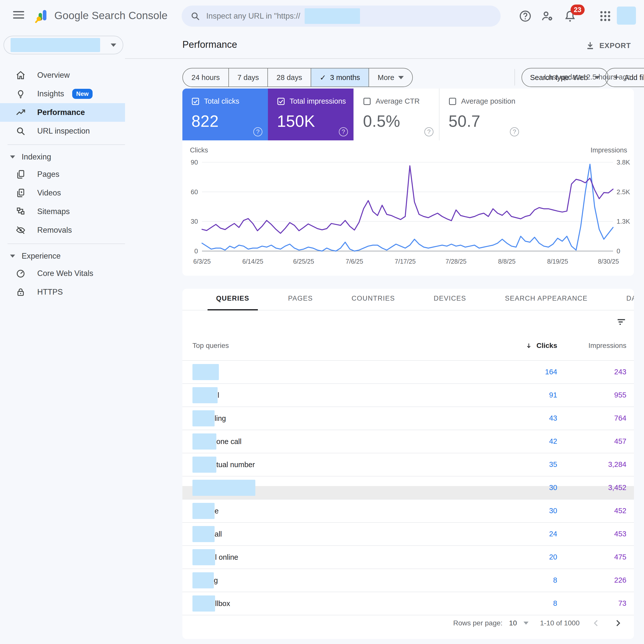 This screenshot has width=644, height=644. What do you see at coordinates (63, 174) in the screenshot?
I see `sidebar-item-pages: Pages` at bounding box center [63, 174].